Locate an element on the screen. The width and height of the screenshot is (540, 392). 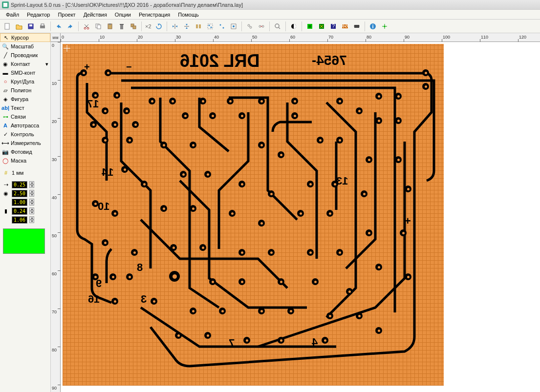
pad-icon: ◉ is located at coordinates (5, 64).